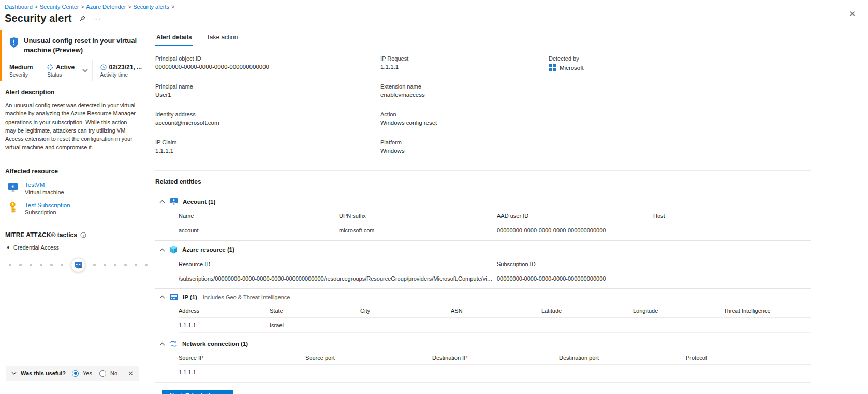  What do you see at coordinates (22, 67) in the screenshot?
I see `severity-value: Medium` at bounding box center [22, 67].